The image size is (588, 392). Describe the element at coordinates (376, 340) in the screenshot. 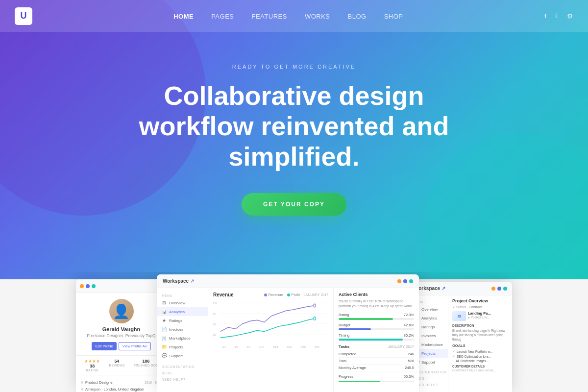

I see `analytics-right-panel: Active Clients You're currently in TOP 1…` at that location.